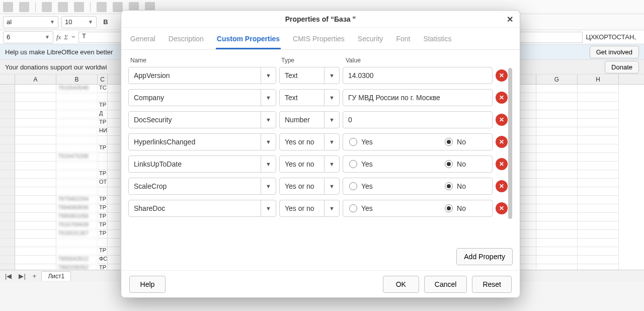  Describe the element at coordinates (73, 37) in the screenshot. I see `equals-icon: =` at that location.